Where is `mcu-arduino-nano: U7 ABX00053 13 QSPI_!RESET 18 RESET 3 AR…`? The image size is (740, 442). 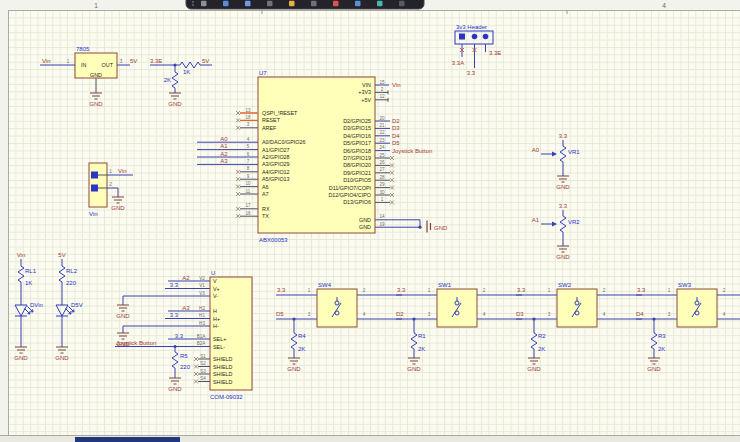
mcu-arduino-nano: U7 ABX00053 13 QSPI_!RESET 18 RESET 3 AR… is located at coordinates (322, 156).